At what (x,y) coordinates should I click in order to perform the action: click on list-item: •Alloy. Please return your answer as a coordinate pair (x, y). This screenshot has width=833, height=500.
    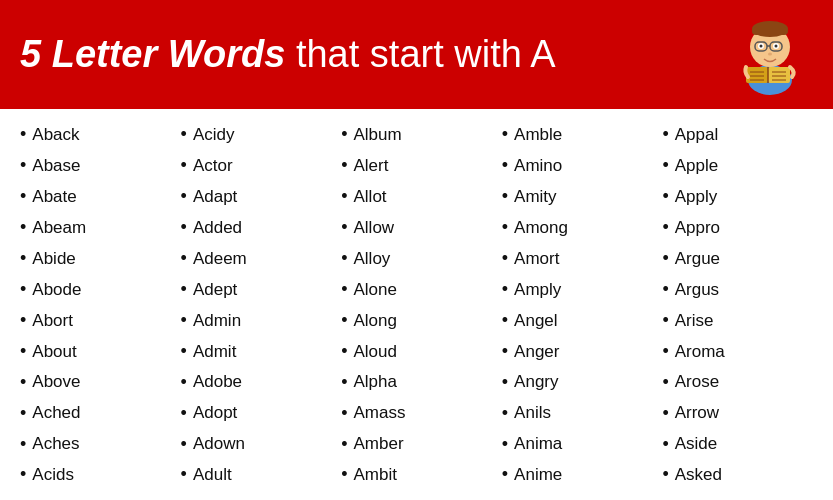
    Looking at the image, I should click on (416, 258).